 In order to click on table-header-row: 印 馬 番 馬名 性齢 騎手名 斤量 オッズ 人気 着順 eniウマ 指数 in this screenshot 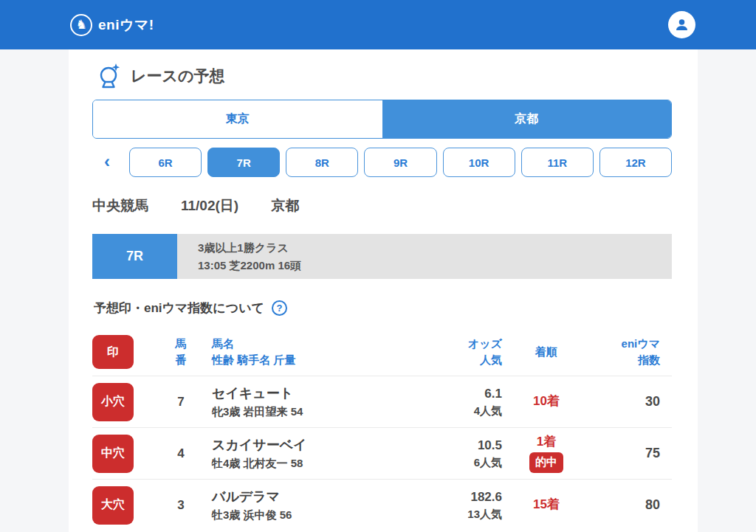, I will do `click(382, 352)`.